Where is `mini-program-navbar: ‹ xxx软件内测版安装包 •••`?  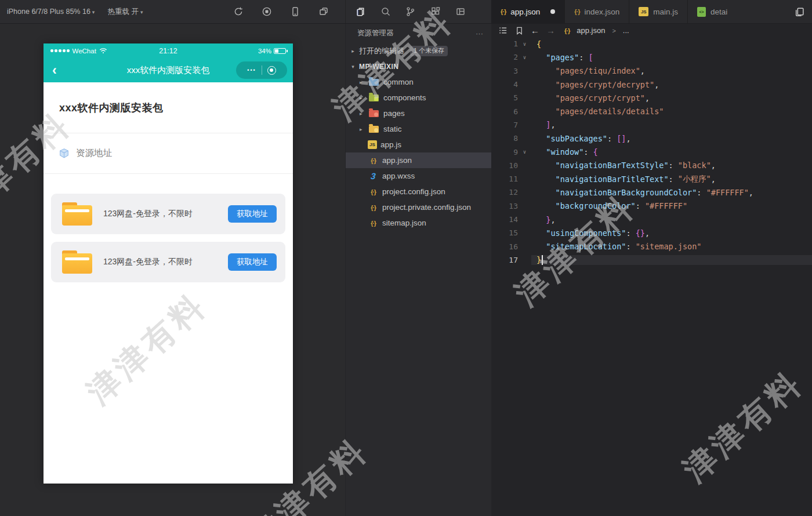 mini-program-navbar: ‹ xxx软件内测版安装包 ••• is located at coordinates (168, 70).